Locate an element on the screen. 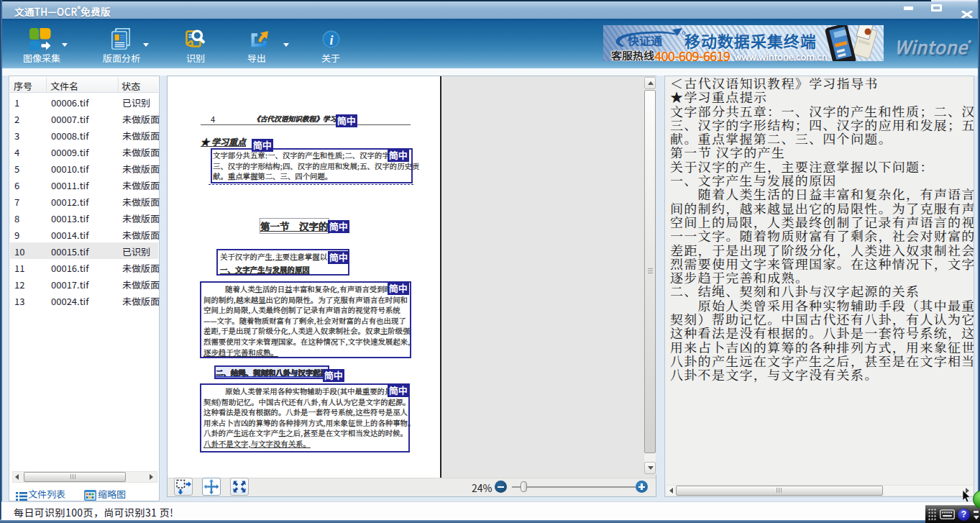  svg-text: i is located at coordinates (331, 40).